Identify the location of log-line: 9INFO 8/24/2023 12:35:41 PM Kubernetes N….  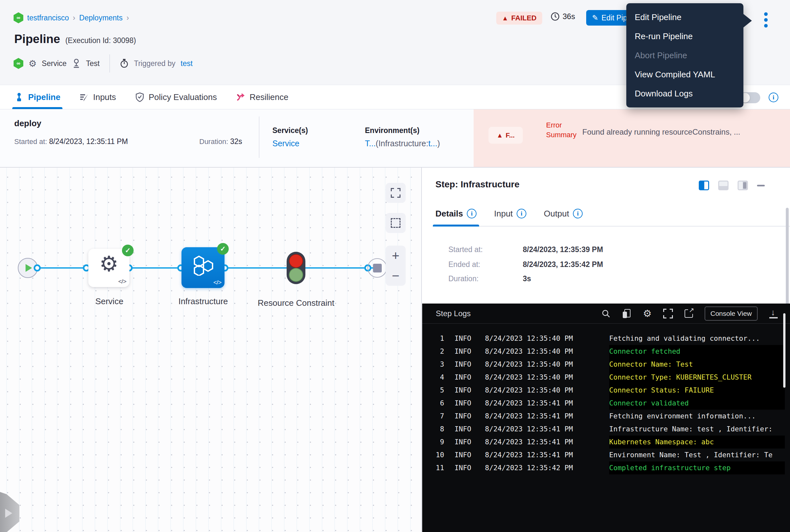
(606, 442).